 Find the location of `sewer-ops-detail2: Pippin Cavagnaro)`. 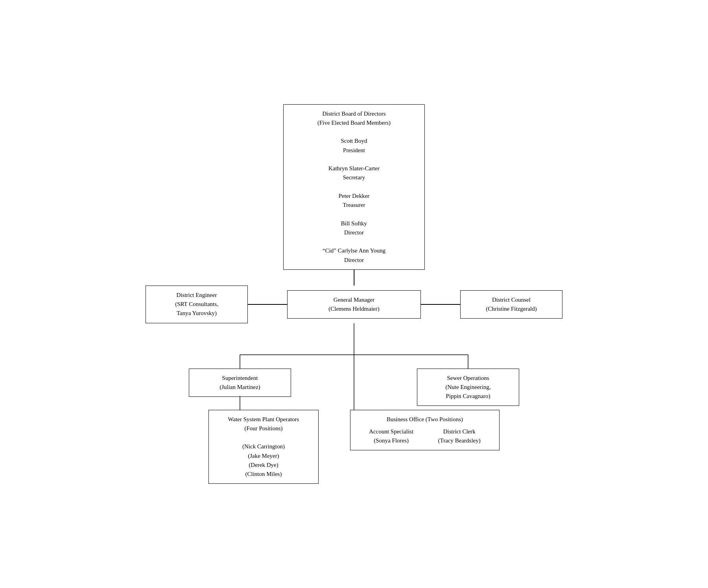

sewer-ops-detail2: Pippin Cavagnaro) is located at coordinates (468, 396).